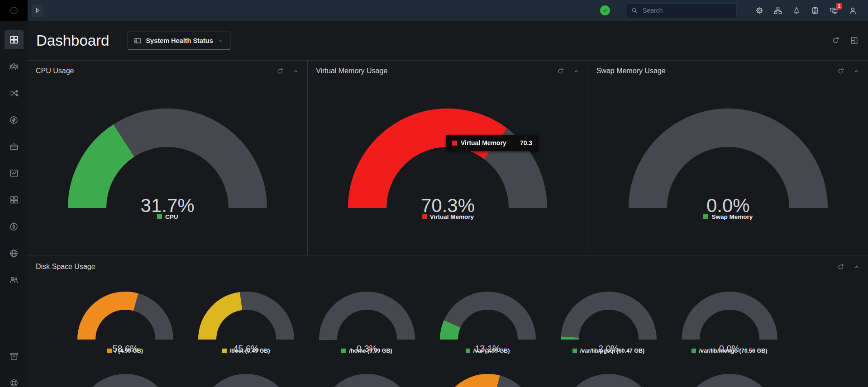  What do you see at coordinates (167, 206) in the screenshot?
I see `gauge-value: 31.7%` at bounding box center [167, 206].